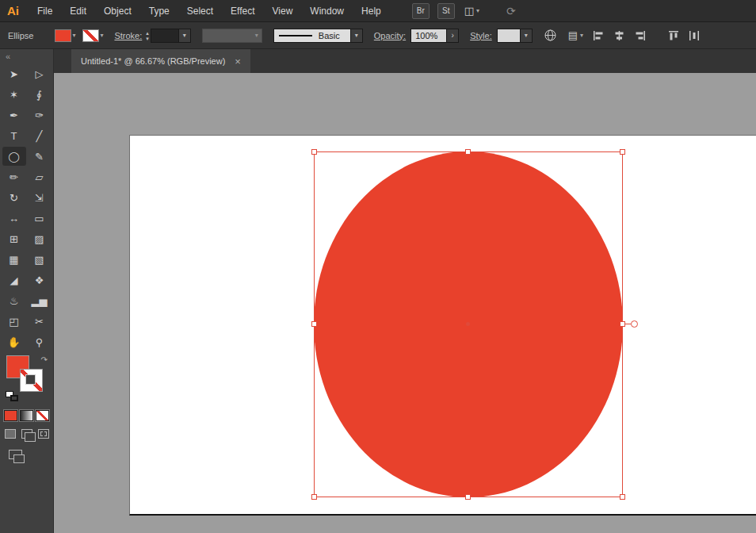 The width and height of the screenshot is (756, 533). What do you see at coordinates (283, 11) in the screenshot?
I see `menu-view: View` at bounding box center [283, 11].